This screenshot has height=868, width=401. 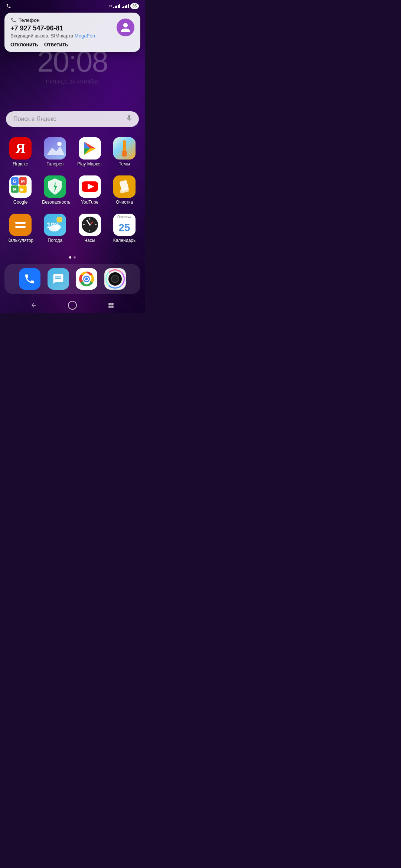 What do you see at coordinates (90, 225) in the screenshot?
I see `clock-icon` at bounding box center [90, 225].